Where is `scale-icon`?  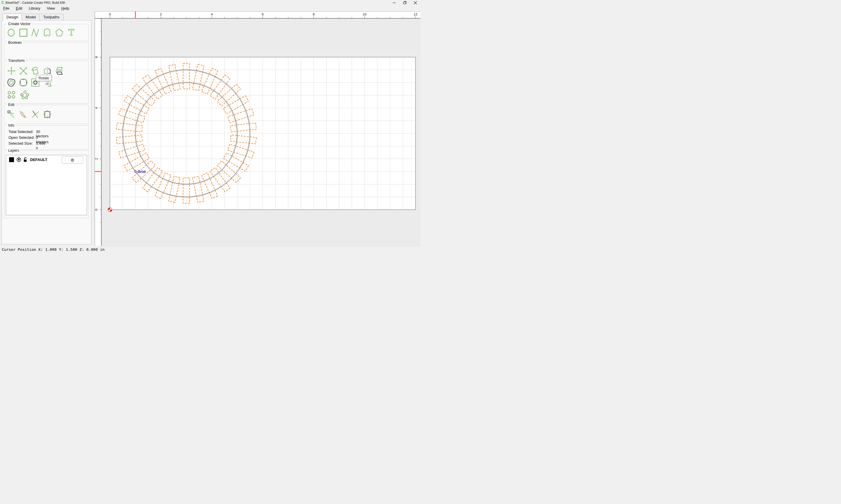 scale-icon is located at coordinates (23, 71).